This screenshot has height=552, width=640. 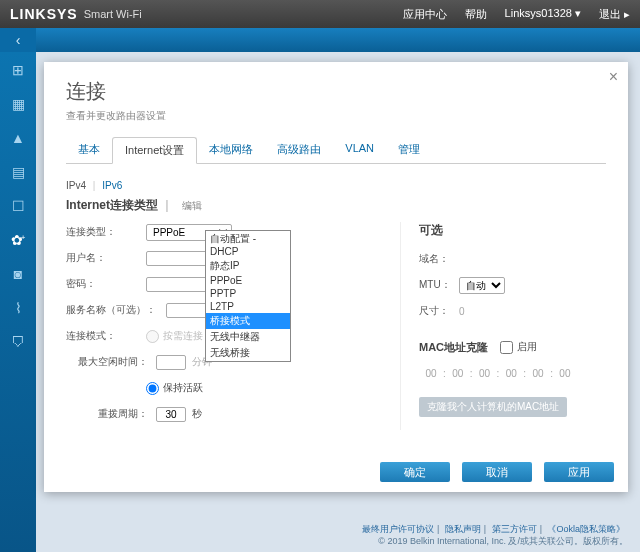 I want to click on shield-icon: ⛉, so click(x=18, y=342).